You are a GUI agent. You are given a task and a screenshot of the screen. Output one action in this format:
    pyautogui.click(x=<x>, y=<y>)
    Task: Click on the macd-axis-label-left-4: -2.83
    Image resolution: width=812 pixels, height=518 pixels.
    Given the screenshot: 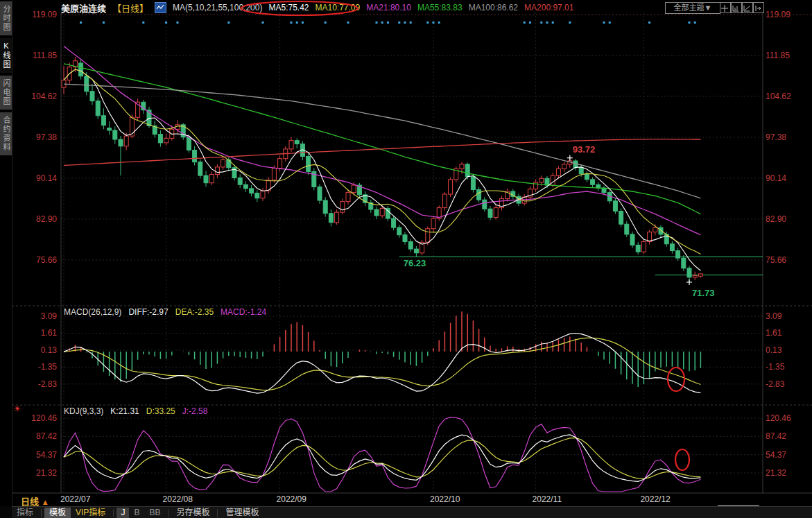 What is the action you would take?
    pyautogui.click(x=37, y=384)
    